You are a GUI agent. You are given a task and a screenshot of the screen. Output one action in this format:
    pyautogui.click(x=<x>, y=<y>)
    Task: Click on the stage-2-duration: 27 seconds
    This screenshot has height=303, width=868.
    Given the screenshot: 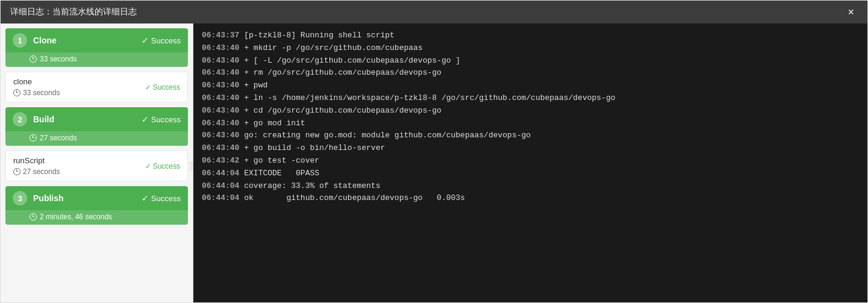 What is the action you would take?
    pyautogui.click(x=96, y=139)
    